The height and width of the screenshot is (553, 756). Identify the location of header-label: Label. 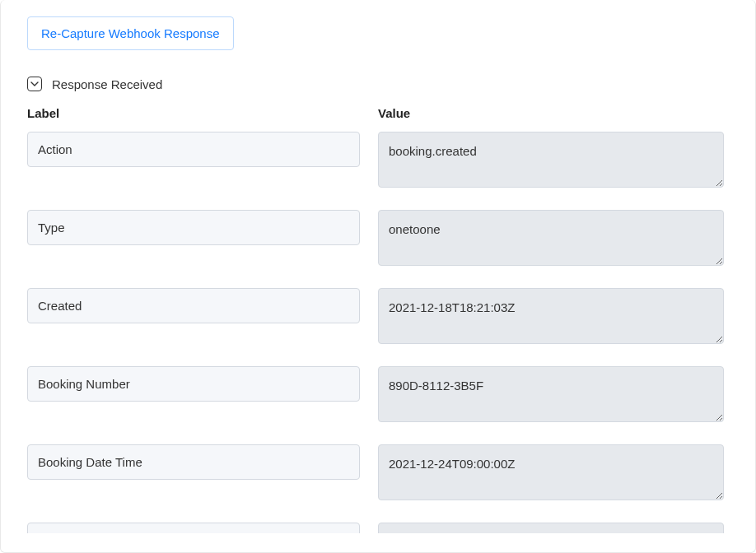
(203, 114).